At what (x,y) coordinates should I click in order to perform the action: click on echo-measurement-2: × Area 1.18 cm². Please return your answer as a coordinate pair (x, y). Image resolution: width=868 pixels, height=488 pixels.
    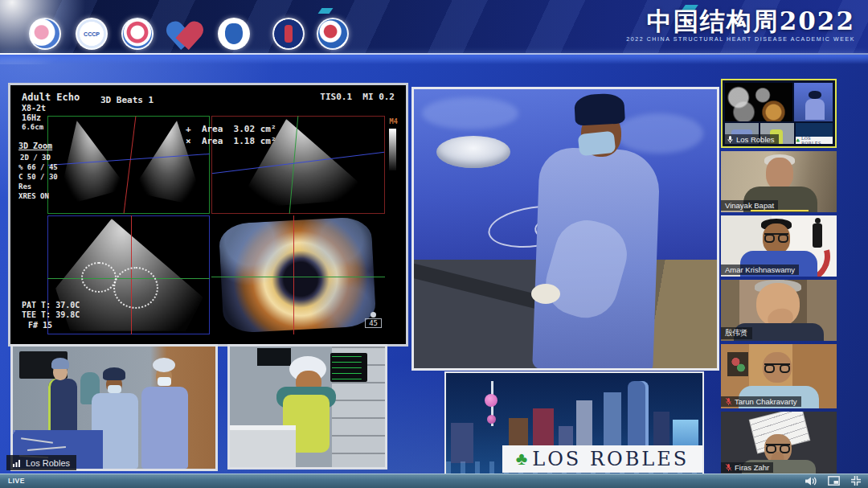
    Looking at the image, I should click on (231, 141).